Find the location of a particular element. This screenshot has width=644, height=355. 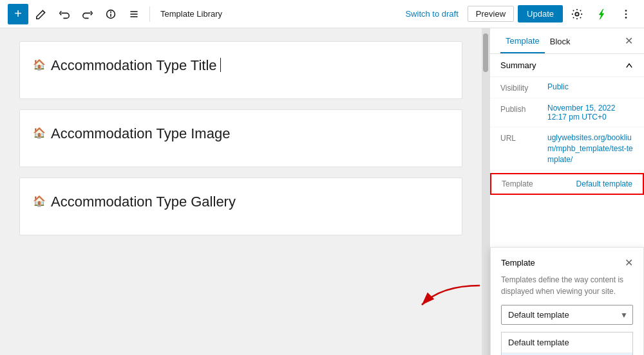

add-block-button: + is located at coordinates (18, 14).